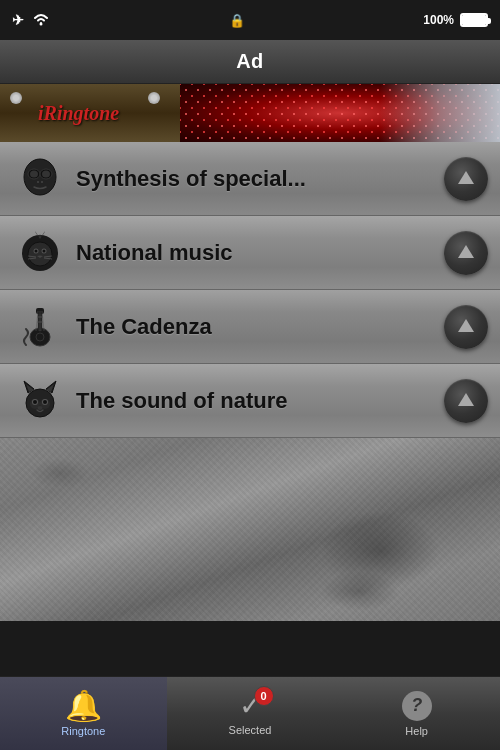 Image resolution: width=500 pixels, height=750 pixels. What do you see at coordinates (84, 714) in the screenshot?
I see `tab-ringtone: 🔔 Ringtone` at bounding box center [84, 714].